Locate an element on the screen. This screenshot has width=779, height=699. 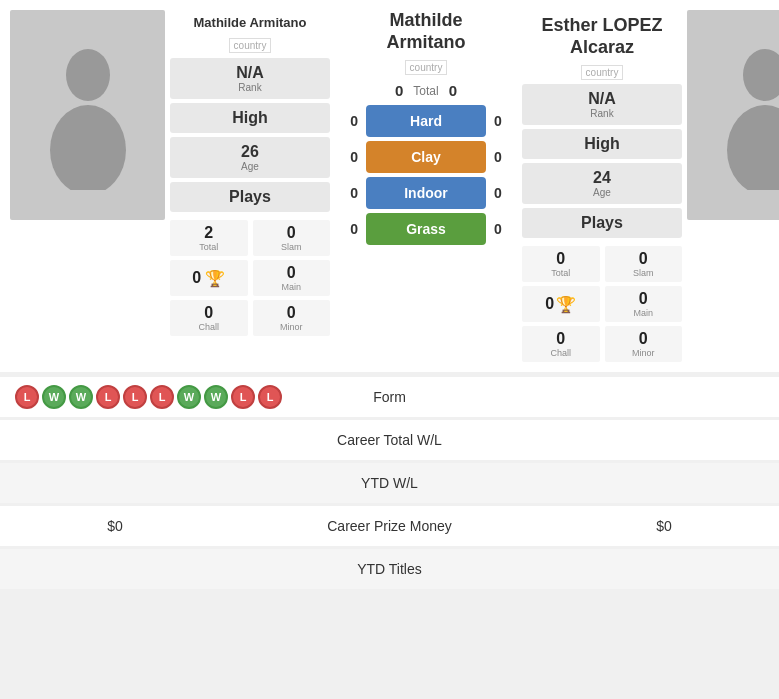
grass-left: 0 is located at coordinates (349, 229).